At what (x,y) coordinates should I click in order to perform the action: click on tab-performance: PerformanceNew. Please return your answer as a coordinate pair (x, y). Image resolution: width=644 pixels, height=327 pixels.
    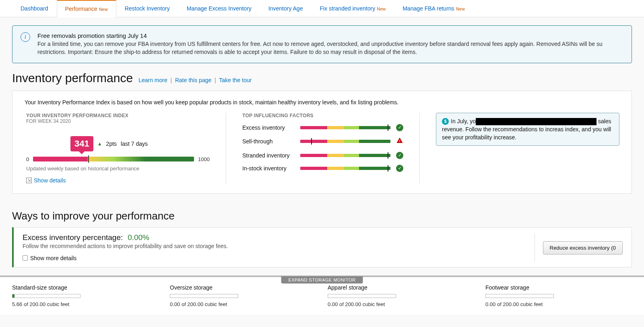
    Looking at the image, I should click on (87, 9).